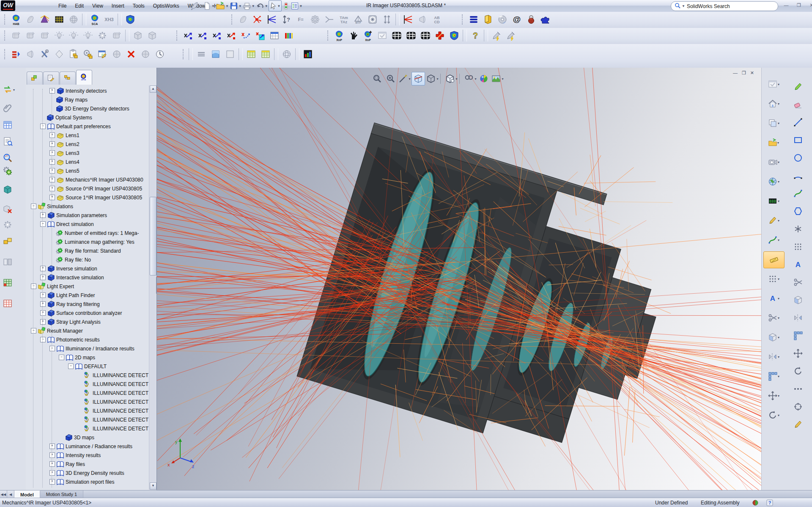  I want to click on license-lock-button, so click(531, 19).